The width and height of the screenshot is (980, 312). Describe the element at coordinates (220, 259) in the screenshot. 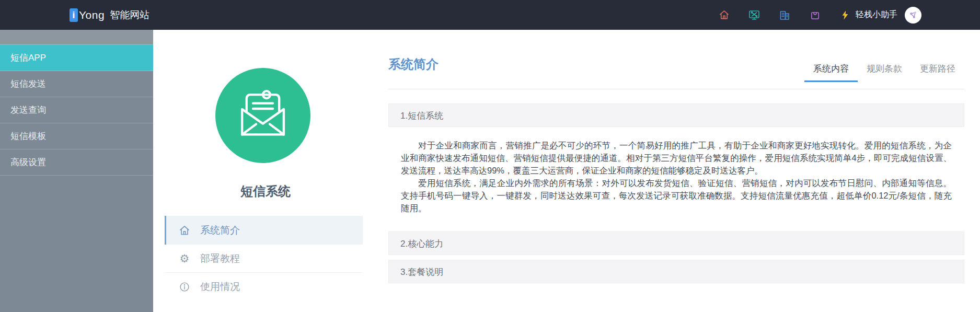

I see `menu-item-label: 部署教程` at that location.